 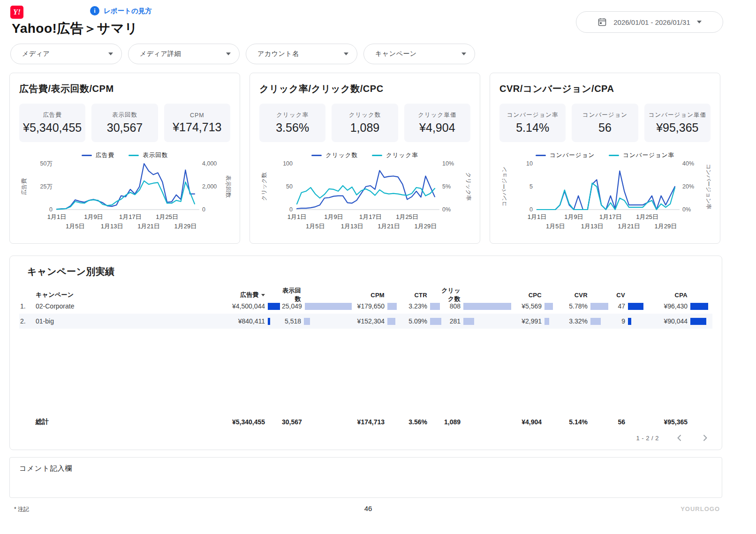 I want to click on svg-text: 1月9日, so click(x=574, y=217).